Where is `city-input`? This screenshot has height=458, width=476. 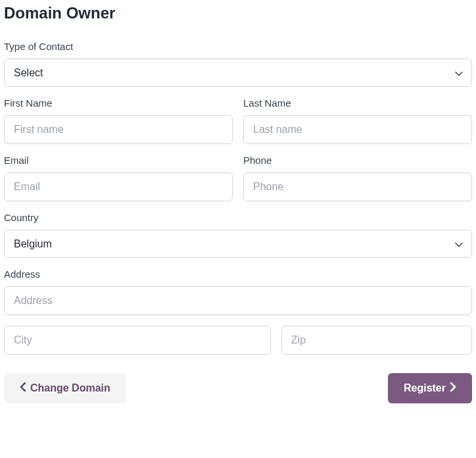
city-input is located at coordinates (137, 340).